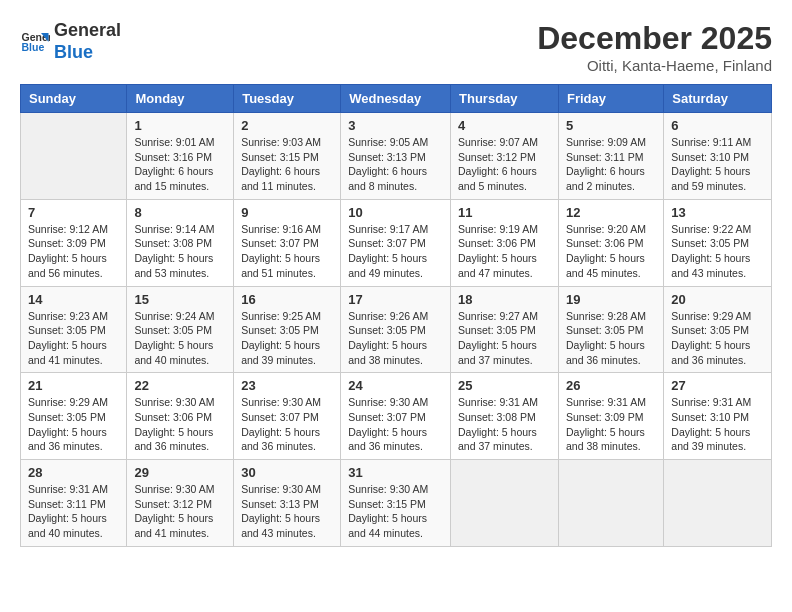  I want to click on calendar-cell: 5Sunrise: 9:09 AM Sunset: 3:11 PM Daylig…, so click(610, 156).